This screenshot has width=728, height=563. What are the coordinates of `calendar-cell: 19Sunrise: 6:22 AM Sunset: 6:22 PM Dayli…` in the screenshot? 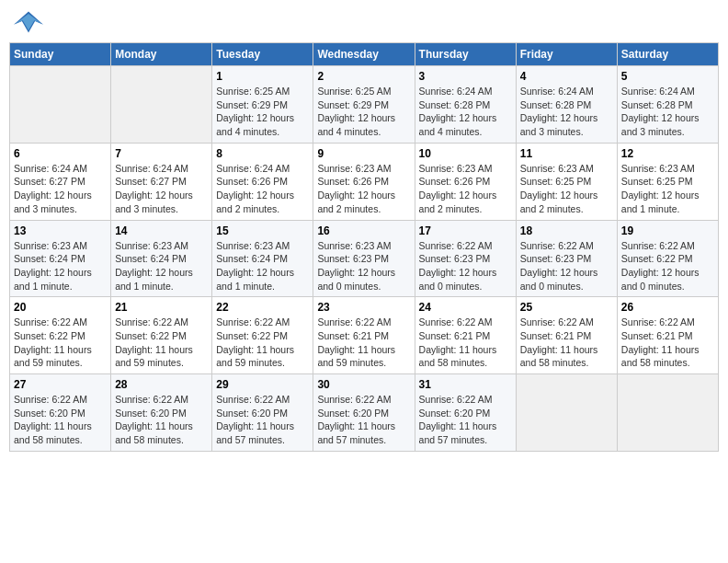 It's located at (667, 259).